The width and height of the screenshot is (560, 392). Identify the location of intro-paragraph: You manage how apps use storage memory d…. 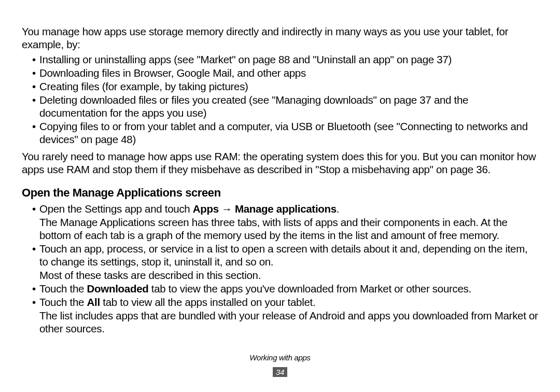
(280, 38).